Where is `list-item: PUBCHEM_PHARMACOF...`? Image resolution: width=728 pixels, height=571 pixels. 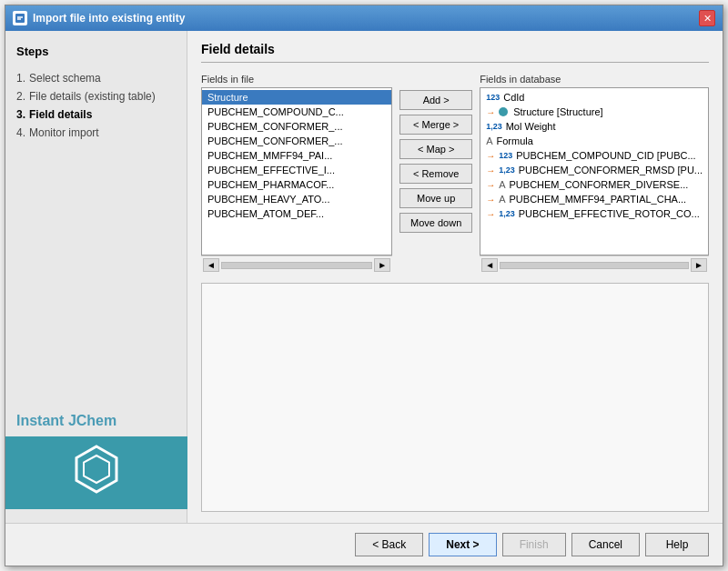
list-item: PUBCHEM_PHARMACOF... is located at coordinates (297, 185).